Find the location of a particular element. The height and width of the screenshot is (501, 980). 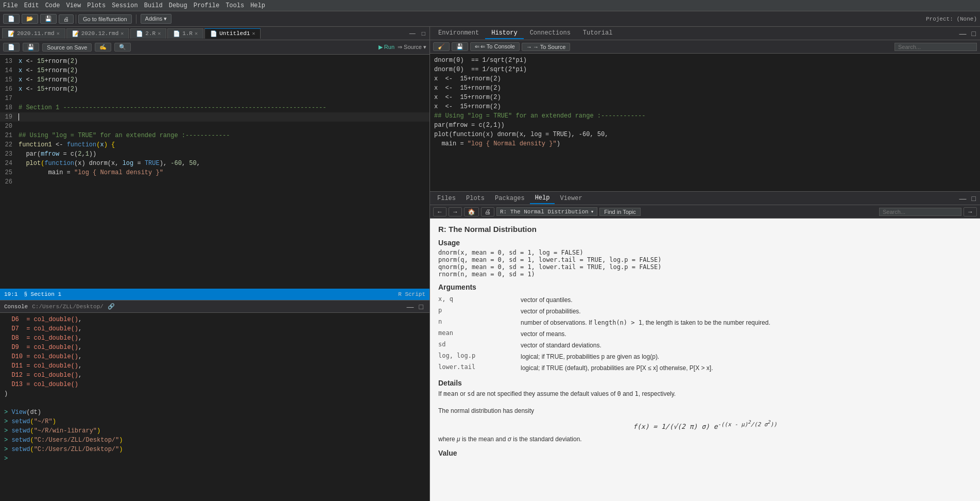

code-line-20: 20 is located at coordinates (215, 126).